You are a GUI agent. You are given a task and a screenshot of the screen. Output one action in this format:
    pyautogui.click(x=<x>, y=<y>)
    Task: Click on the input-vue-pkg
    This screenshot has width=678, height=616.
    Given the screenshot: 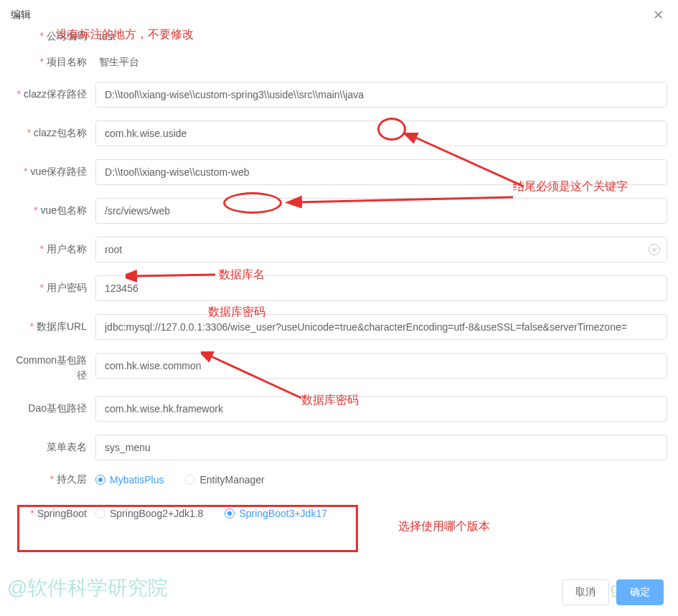 What is the action you would take?
    pyautogui.click(x=382, y=211)
    